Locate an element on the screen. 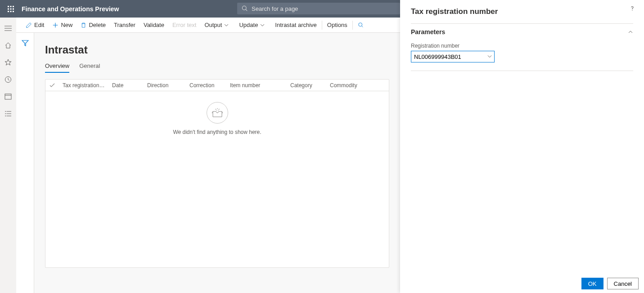 This screenshot has height=293, width=644. workspaces-icon is located at coordinates (8, 97).